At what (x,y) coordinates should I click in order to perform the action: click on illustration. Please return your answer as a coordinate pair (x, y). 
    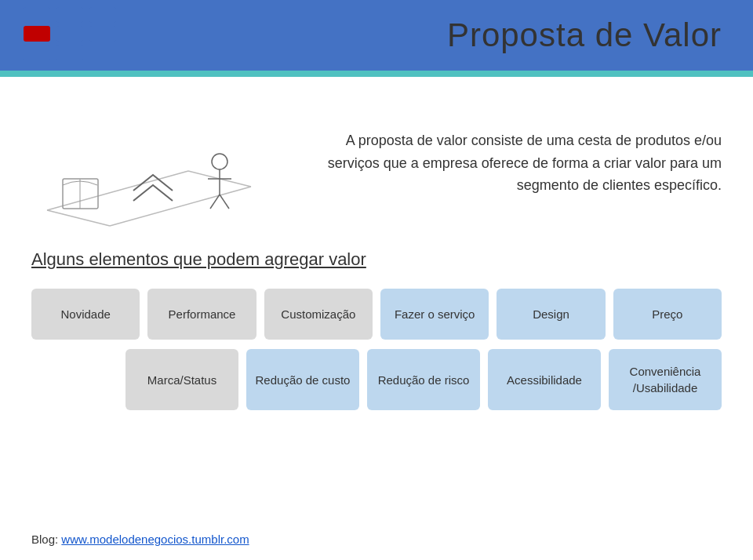
    Looking at the image, I should click on (157, 163).